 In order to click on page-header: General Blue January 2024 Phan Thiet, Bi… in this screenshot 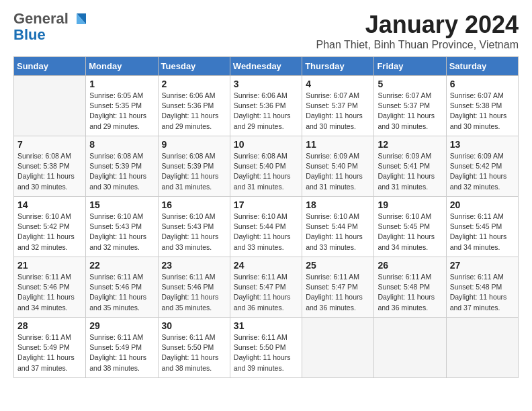, I will do `click(266, 31)`.